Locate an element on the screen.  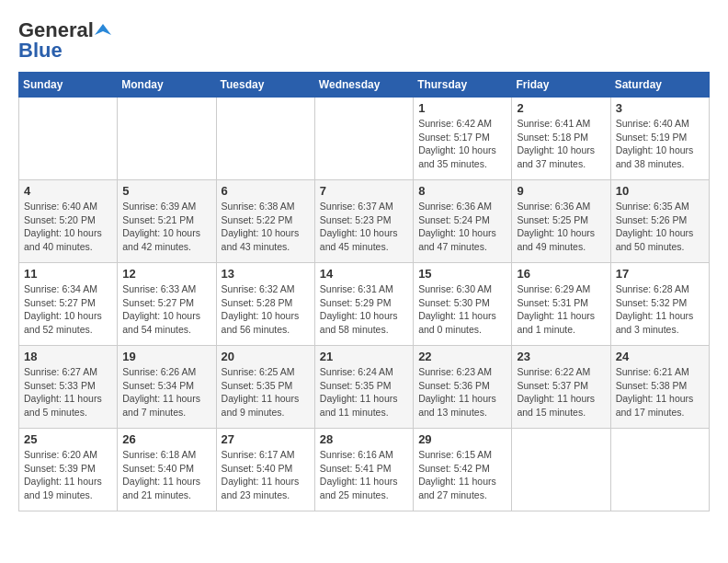
day-info: Sunrise: 6:24 AM Sunset: 5:35 PM Dayligh… is located at coordinates (364, 392).